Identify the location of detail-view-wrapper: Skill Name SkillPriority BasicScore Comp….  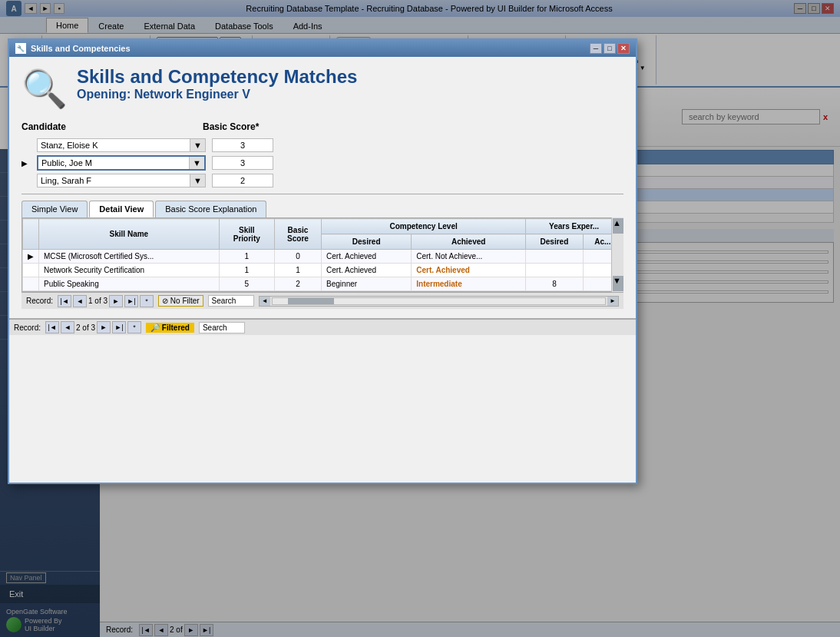
(322, 255).